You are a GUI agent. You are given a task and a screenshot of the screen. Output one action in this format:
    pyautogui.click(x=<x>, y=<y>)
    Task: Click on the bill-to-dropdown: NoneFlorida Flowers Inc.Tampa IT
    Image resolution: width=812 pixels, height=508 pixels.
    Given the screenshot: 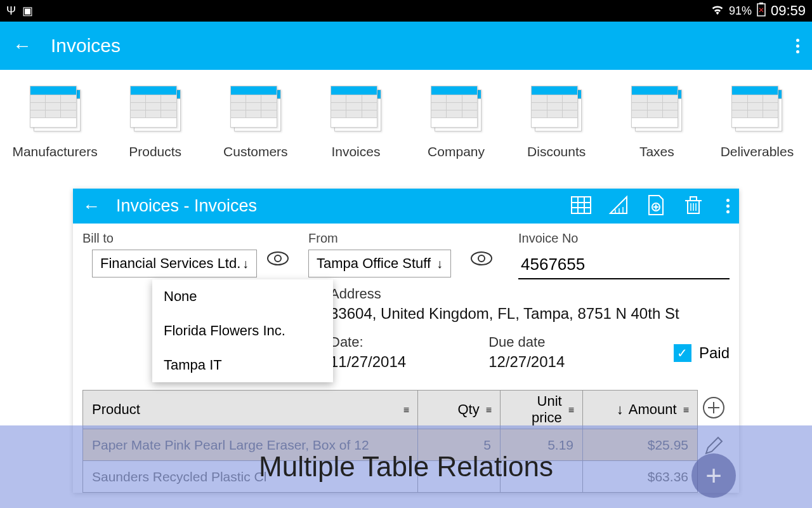 What is the action you would take?
    pyautogui.click(x=242, y=331)
    